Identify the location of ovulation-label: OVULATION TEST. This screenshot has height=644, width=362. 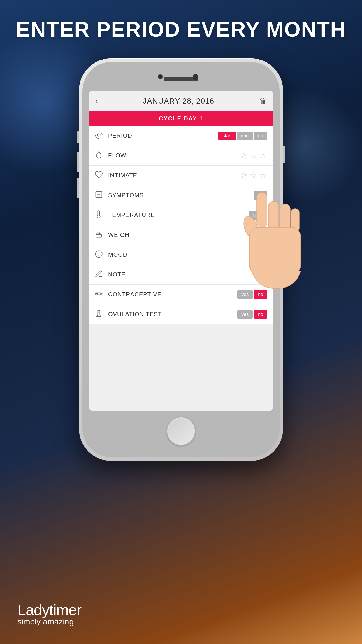
(173, 314).